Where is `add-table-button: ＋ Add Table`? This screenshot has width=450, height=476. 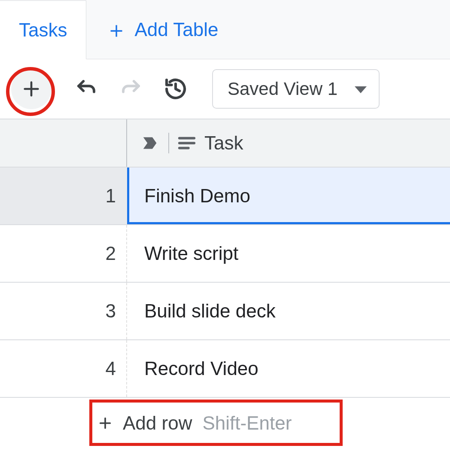 add-table-button: ＋ Add Table is located at coordinates (161, 29).